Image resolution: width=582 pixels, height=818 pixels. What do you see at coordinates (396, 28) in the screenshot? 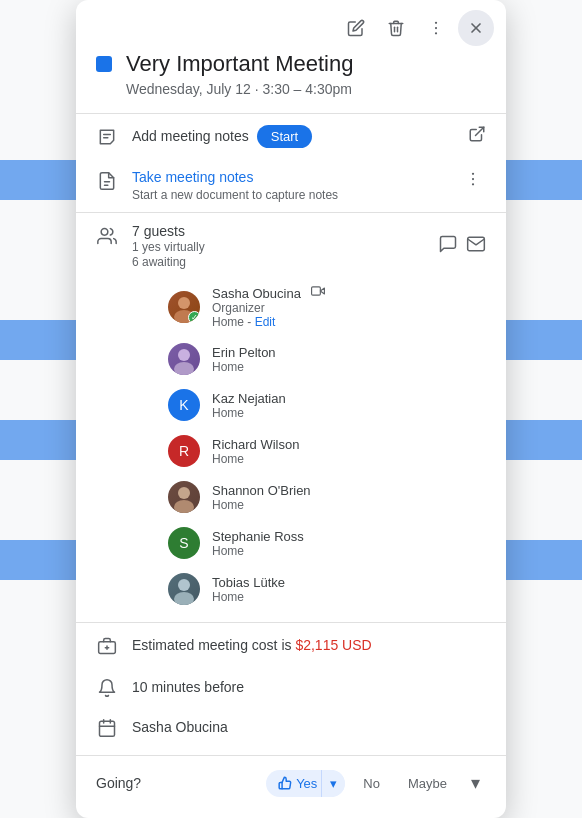
I see `delete-button` at bounding box center [396, 28].